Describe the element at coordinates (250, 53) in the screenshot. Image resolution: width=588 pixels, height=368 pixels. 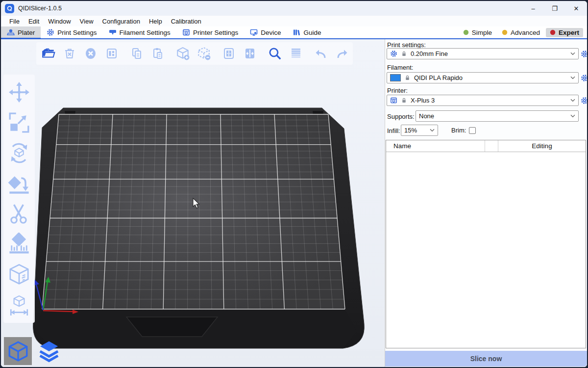
I see `split-parts-button` at that location.